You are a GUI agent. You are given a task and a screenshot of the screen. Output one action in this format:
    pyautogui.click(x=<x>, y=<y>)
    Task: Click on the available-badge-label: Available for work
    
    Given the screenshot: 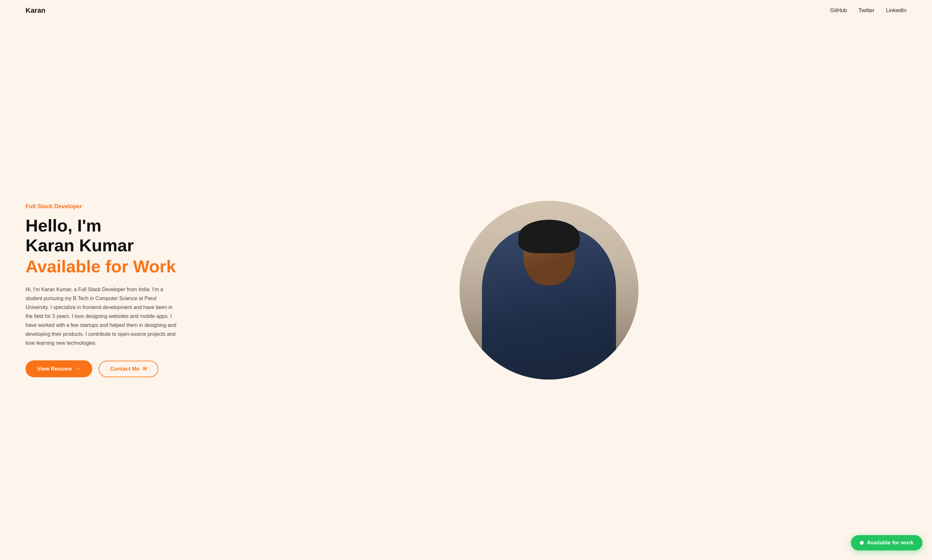 What is the action you would take?
    pyautogui.click(x=890, y=543)
    